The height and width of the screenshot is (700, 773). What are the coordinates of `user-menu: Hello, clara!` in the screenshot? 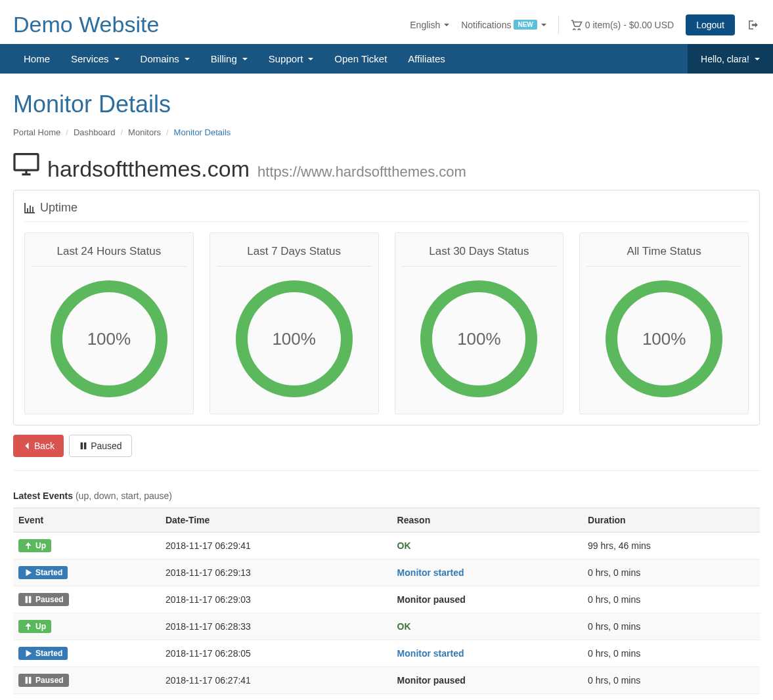 It's located at (730, 59).